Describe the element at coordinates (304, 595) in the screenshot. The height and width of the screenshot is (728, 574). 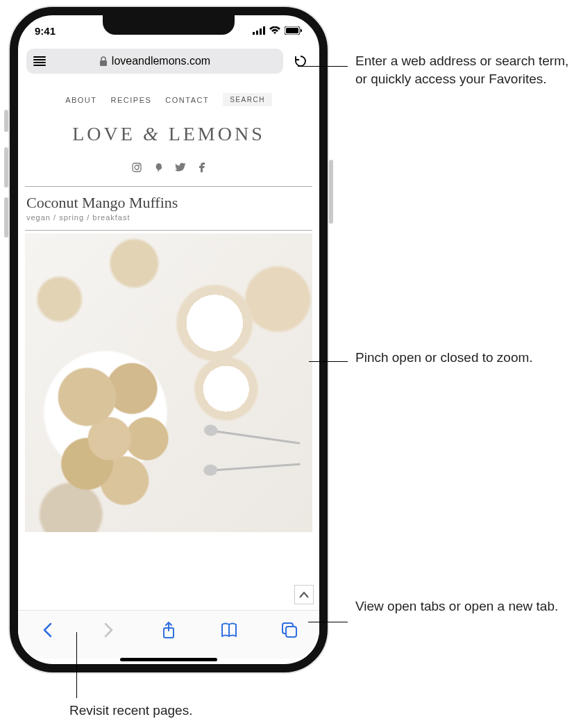
I see `scroll-to-top-button` at that location.